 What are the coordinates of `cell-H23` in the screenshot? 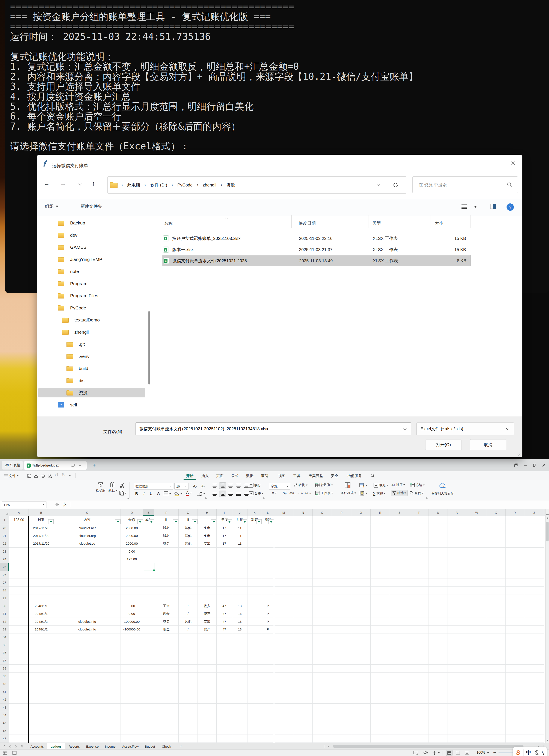 It's located at (207, 551).